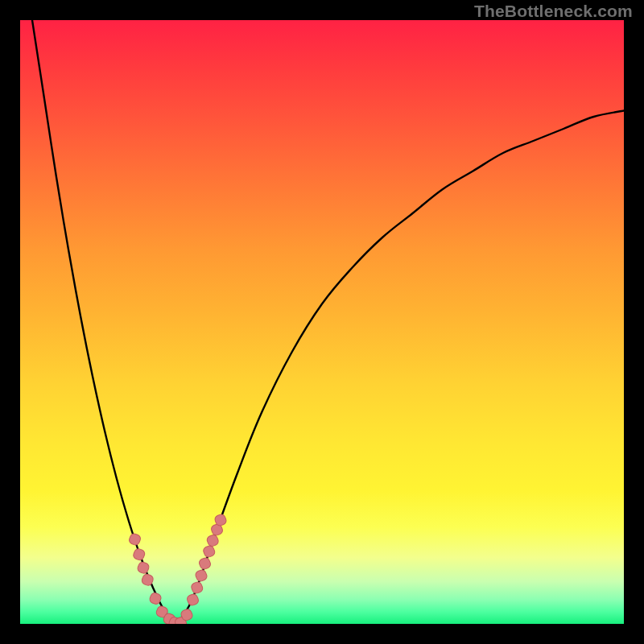 The width and height of the screenshot is (644, 644). What do you see at coordinates (554, 11) in the screenshot?
I see `watermark-label: TheBottleneck.com` at bounding box center [554, 11].